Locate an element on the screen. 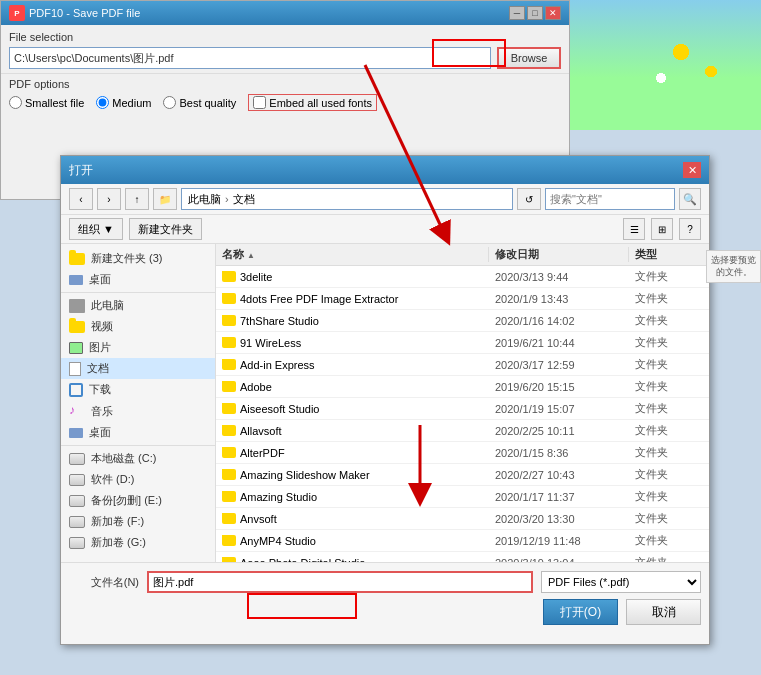 Image resolution: width=761 pixels, height=675 pixels. file-row: Anvsoft 2020/3/20 13:30 文件夹 is located at coordinates (462, 519).